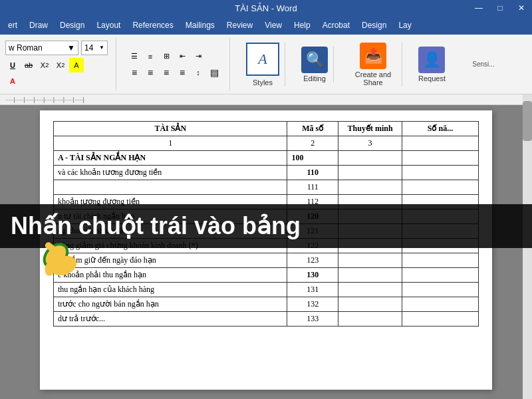  I want to click on col-header-so: Số nă..., so click(440, 129).